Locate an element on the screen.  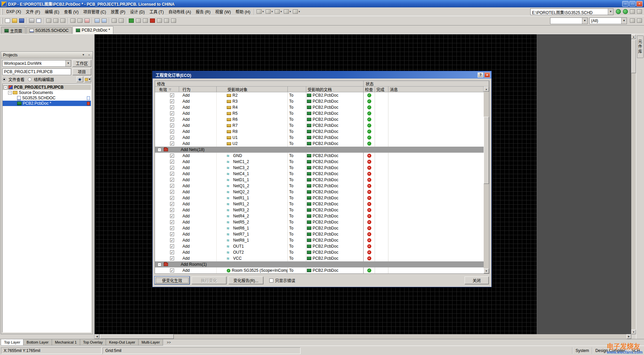
menu-item: 查看 (V) is located at coordinates (71, 11).